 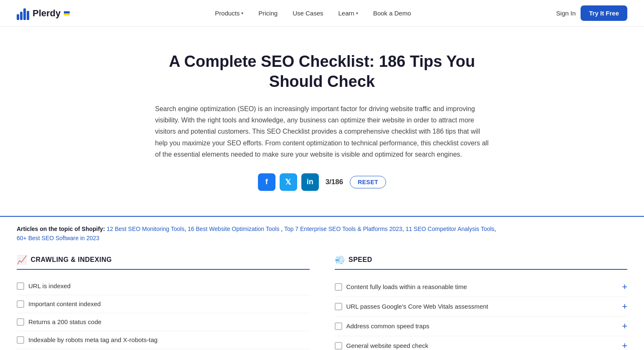 I want to click on article-link-1: 12 Best SEO Monitoring Tools, so click(x=145, y=229).